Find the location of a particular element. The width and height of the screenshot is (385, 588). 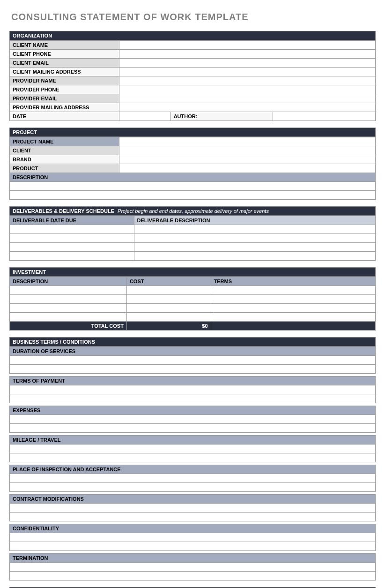

deliverables-table: DELIVERABLE DATE DUE DELIVERABLE DESCRIP… is located at coordinates (192, 238).